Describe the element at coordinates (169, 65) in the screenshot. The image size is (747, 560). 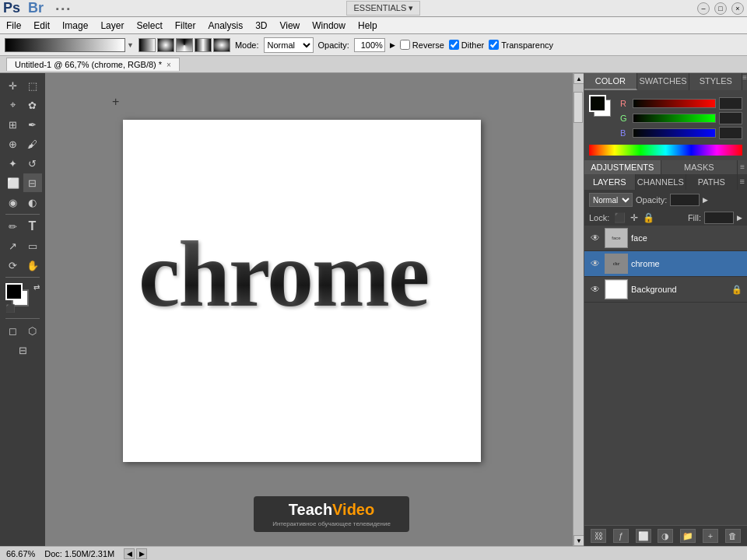
I see `tab-close-button: ×` at that location.